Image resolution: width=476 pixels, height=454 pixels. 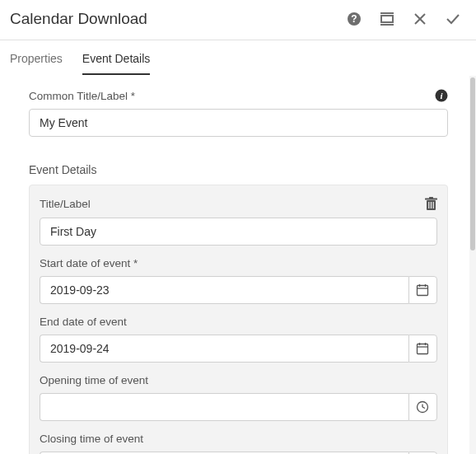 What do you see at coordinates (82, 96) in the screenshot?
I see `common-title-label-text: Common Title/Label *` at bounding box center [82, 96].